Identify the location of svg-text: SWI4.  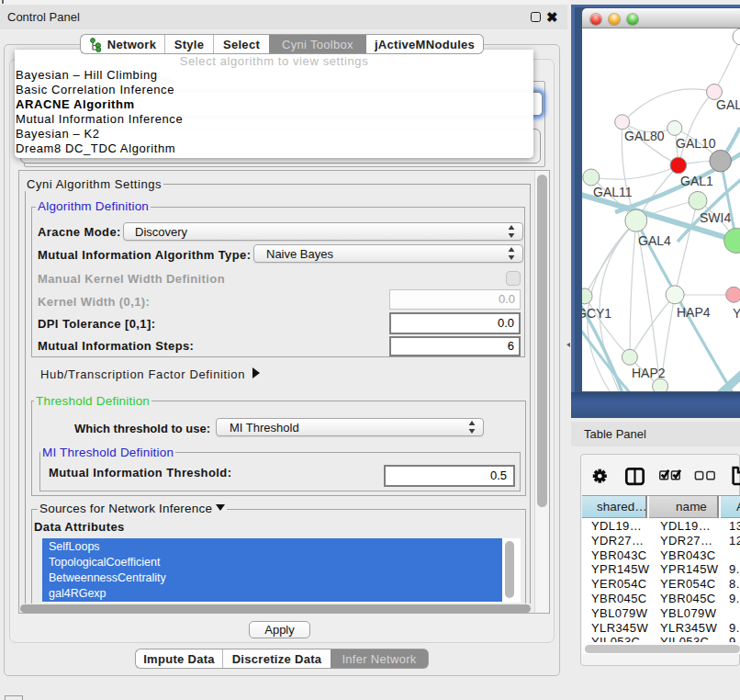
(715, 218).